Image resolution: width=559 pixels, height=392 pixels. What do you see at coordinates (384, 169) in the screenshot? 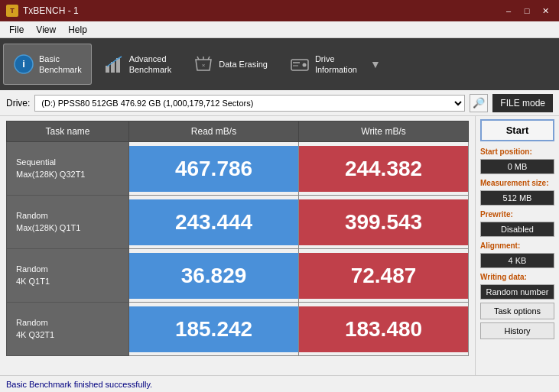
I see `write-value-0: 244.382` at bounding box center [384, 169].